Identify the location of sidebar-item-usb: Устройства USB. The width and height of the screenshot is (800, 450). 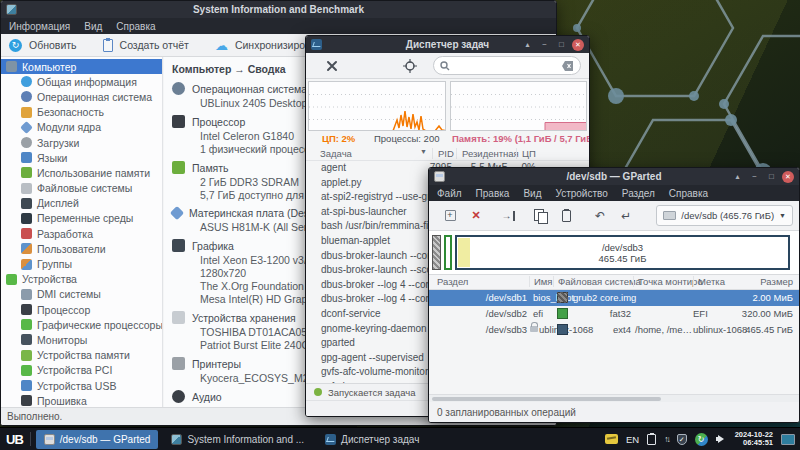
(82, 386).